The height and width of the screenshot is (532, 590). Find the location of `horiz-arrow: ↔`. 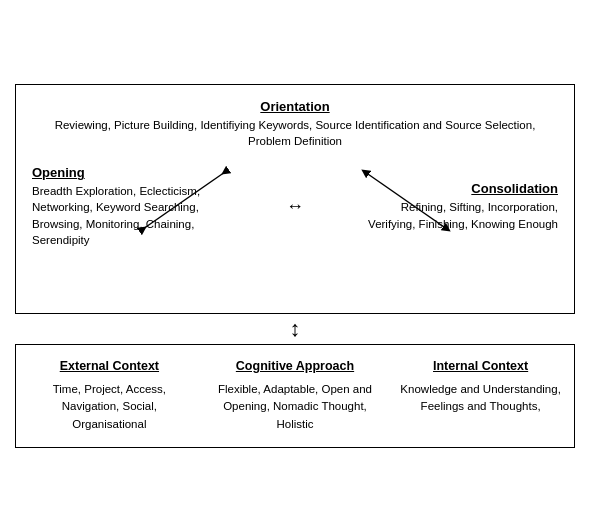

horiz-arrow: ↔ is located at coordinates (295, 206).